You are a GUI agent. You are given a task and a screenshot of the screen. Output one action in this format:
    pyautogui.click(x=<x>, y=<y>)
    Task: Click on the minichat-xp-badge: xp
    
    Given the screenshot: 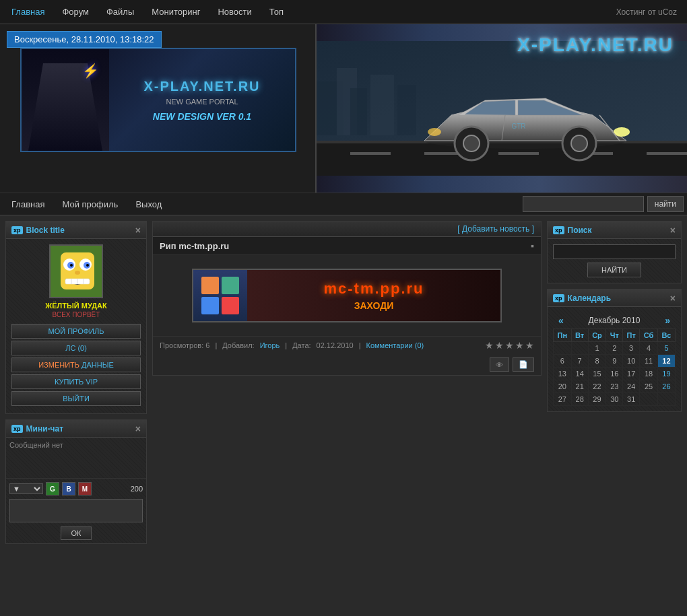 What is the action you would take?
    pyautogui.click(x=18, y=429)
    